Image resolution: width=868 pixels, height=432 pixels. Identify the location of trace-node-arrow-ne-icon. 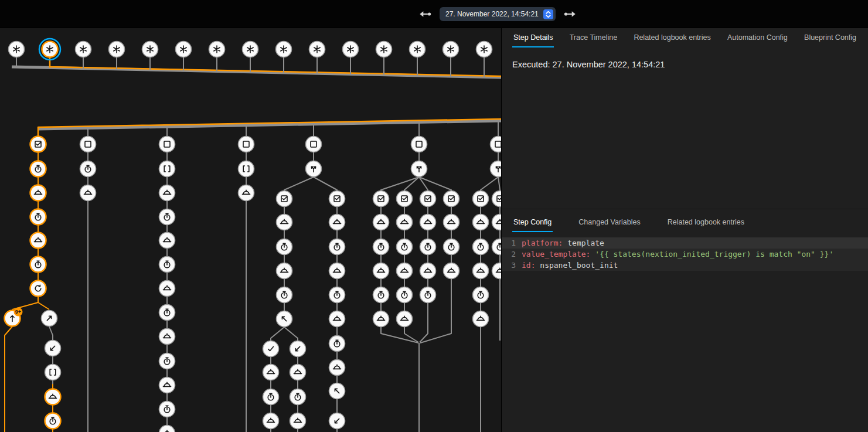
(49, 319).